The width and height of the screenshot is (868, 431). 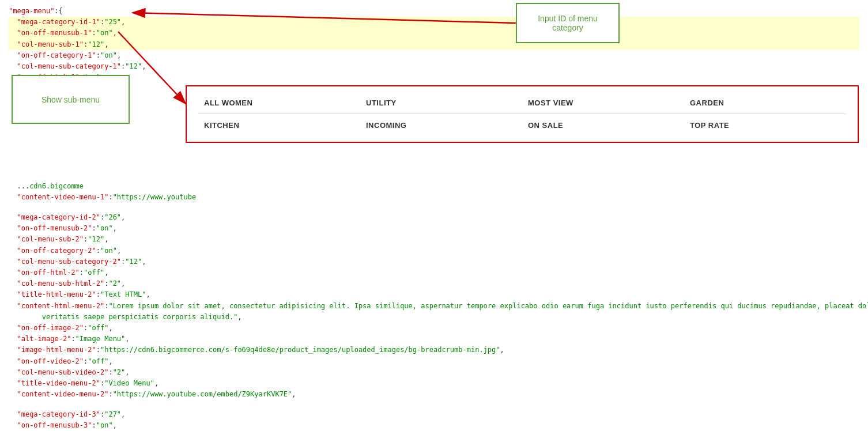 What do you see at coordinates (279, 103) in the screenshot?
I see `menu-item-all-women: ALL WOMEN` at bounding box center [279, 103].